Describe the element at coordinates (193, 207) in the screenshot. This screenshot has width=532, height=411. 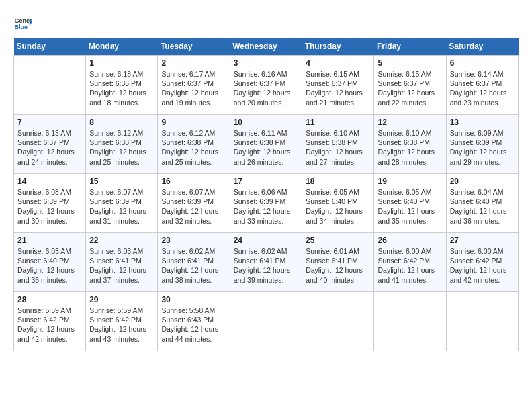
I see `day-info: Sunrise: 6:07 AMSunset: 6:39 PMDaylight:…` at that location.